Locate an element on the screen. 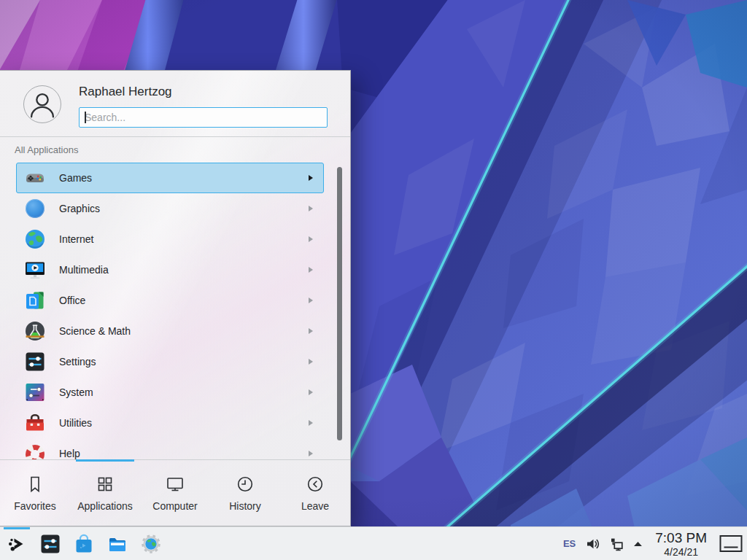 This screenshot has height=560, width=747. category-science-math: Science & Math is located at coordinates (170, 331).